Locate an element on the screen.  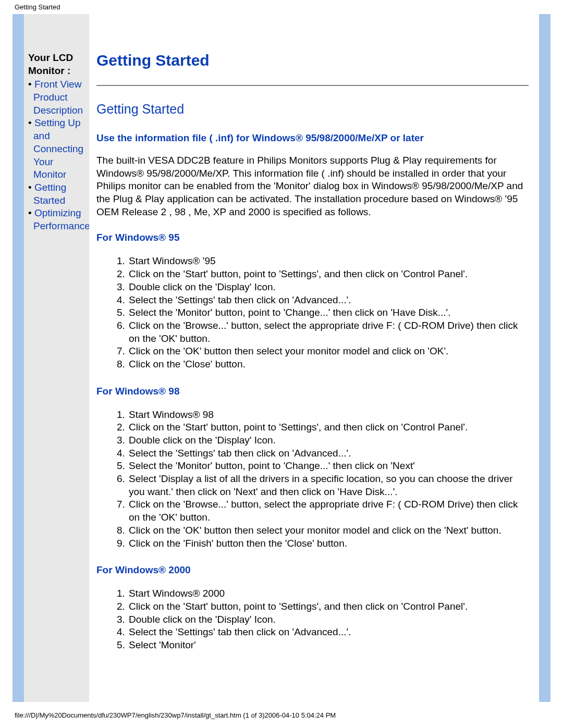
win2k-title: For Windows® 2000 is located at coordinates (313, 570).